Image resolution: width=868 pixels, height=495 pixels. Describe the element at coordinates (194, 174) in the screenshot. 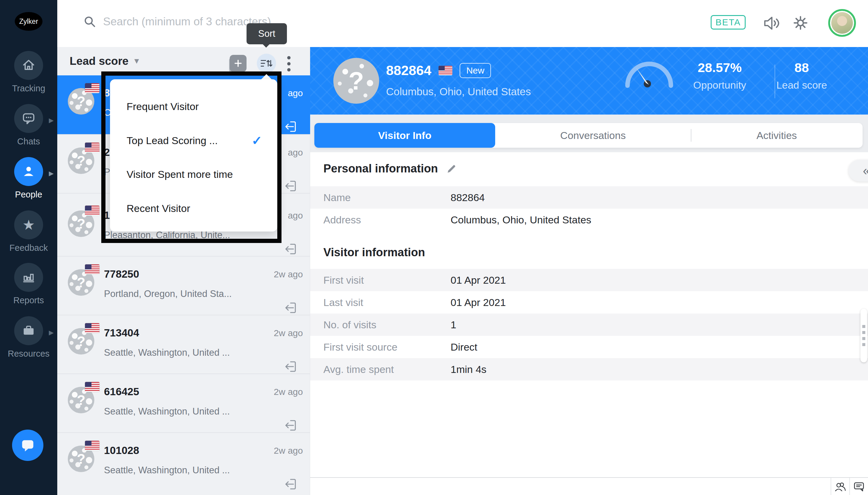

I see `sort-option-visitor-spent-more-time: Visitor Spent more time` at that location.